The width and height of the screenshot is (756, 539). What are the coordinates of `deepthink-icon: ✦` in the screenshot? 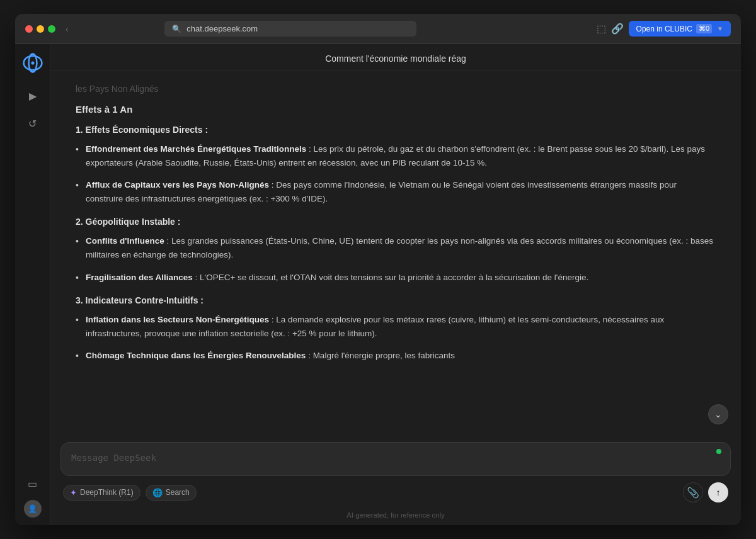 It's located at (73, 492).